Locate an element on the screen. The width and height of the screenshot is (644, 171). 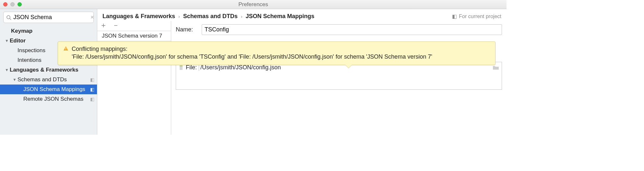
mappings-list: File: /Users/jsmith/JSON/config.json is located at coordinates (339, 76).